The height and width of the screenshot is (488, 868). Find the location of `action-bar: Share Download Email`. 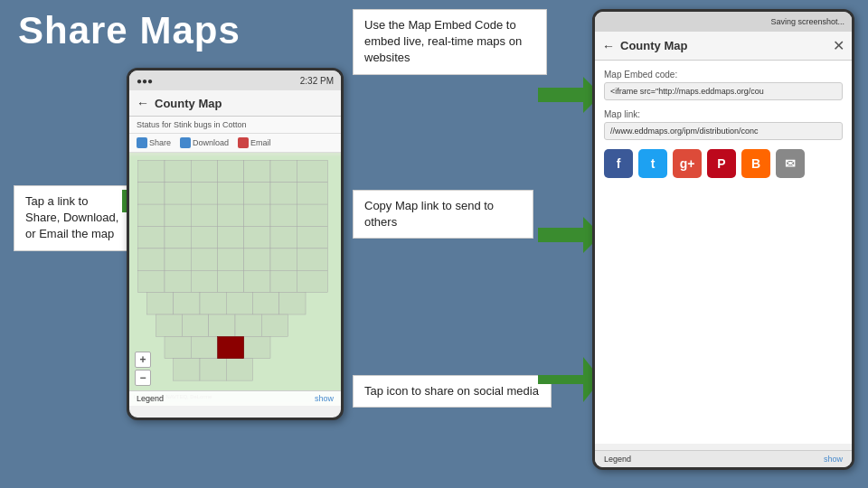

action-bar: Share Download Email is located at coordinates (235, 143).